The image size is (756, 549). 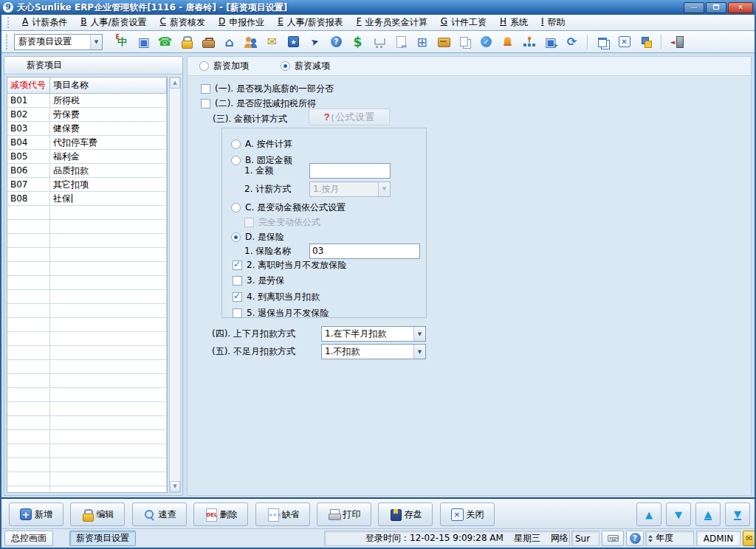 What do you see at coordinates (740, 7) in the screenshot?
I see `close-button: ✕` at bounding box center [740, 7].